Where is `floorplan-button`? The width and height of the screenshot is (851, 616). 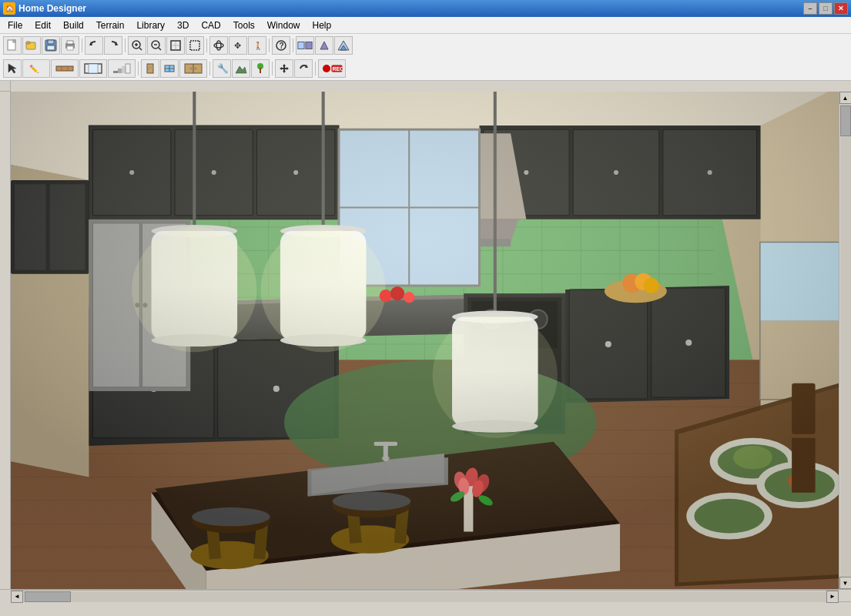 floorplan-button is located at coordinates (305, 45).